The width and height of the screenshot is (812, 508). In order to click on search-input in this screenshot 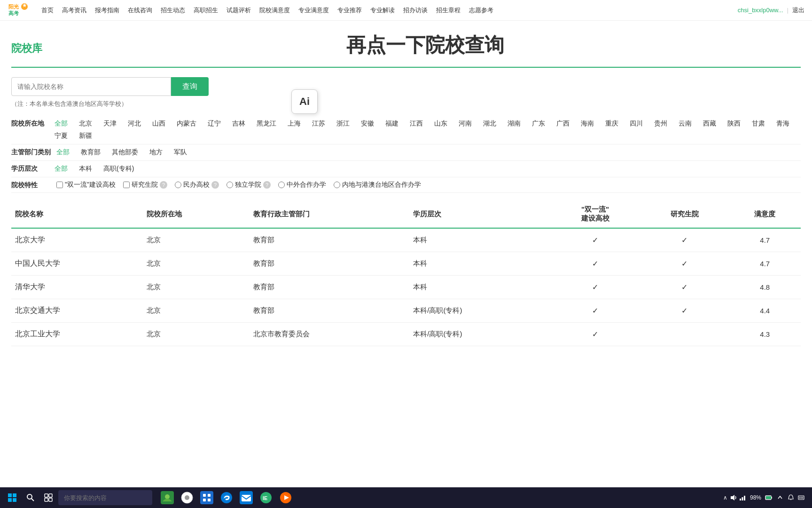, I will do `click(91, 87)`.